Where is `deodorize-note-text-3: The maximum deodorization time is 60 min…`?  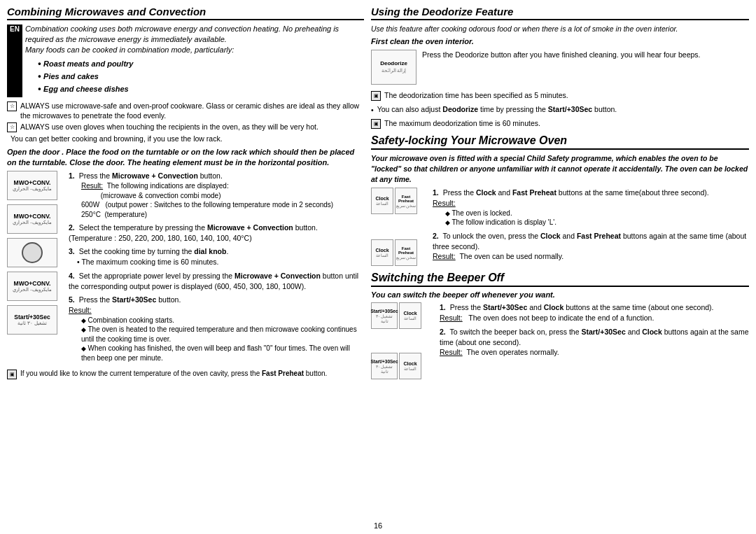 deodorize-note-text-3: The maximum deodorization time is 60 min… is located at coordinates (462, 123).